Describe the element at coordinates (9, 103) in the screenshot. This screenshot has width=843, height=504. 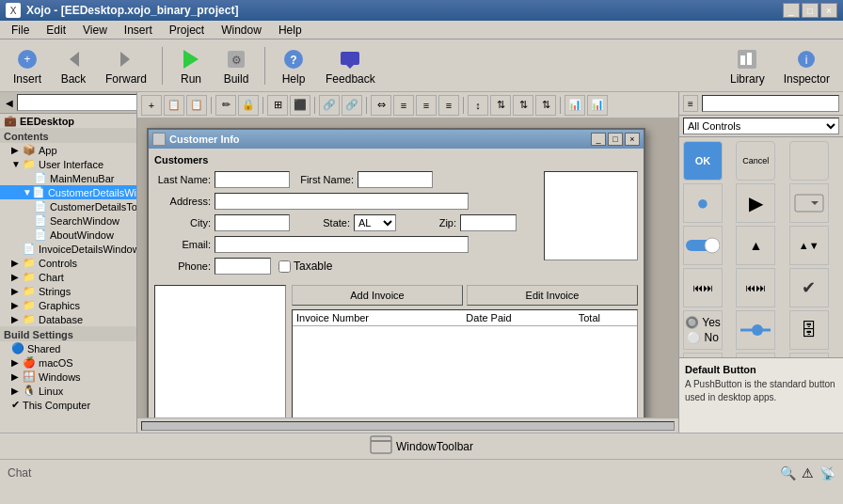
I see `nav-back-icon: ◀` at that location.